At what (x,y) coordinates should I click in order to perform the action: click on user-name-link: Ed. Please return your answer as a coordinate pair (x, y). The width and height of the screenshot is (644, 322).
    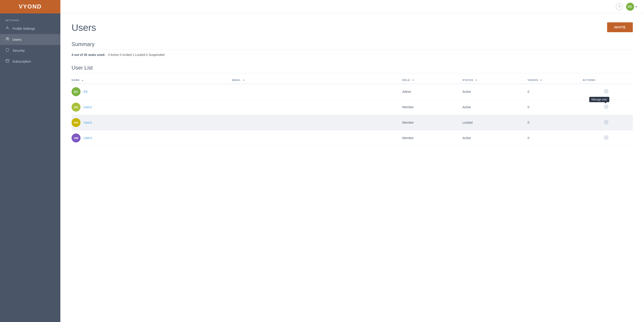
    Looking at the image, I should click on (86, 92).